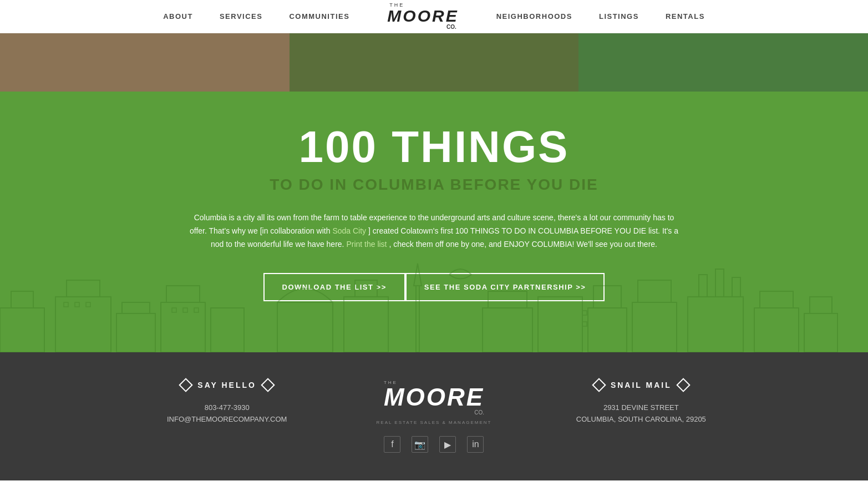  What do you see at coordinates (227, 403) in the screenshot?
I see `footer-col-contact: SAY HELLO 803-477-3930 INFO@THEMOORECOMP…` at bounding box center [227, 403].